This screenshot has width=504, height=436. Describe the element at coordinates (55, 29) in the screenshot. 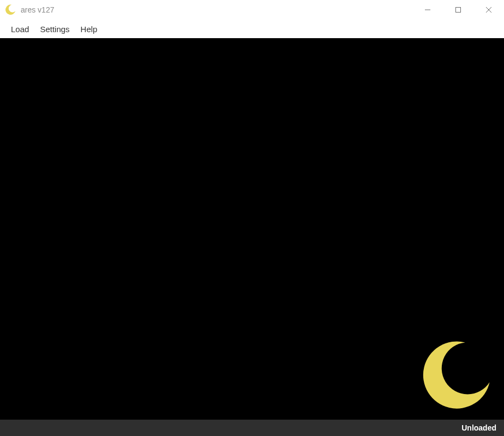

I see `menu-settings: Settings` at that location.